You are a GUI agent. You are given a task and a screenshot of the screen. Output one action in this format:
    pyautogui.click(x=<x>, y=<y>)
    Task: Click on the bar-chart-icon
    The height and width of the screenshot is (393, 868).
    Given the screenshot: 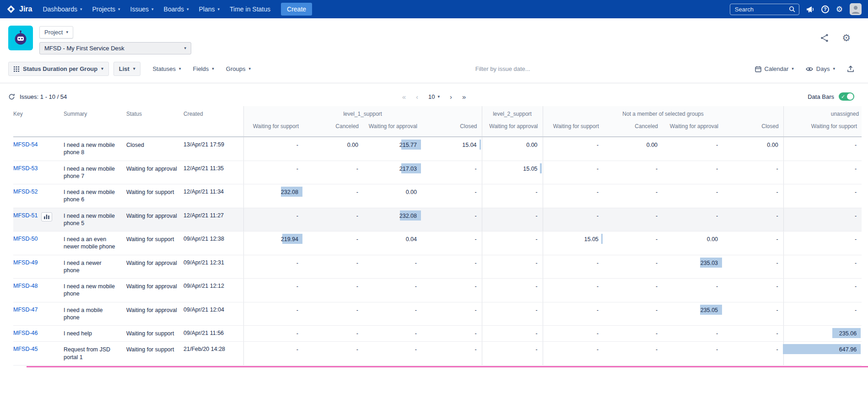 What is the action you would take?
    pyautogui.click(x=47, y=217)
    